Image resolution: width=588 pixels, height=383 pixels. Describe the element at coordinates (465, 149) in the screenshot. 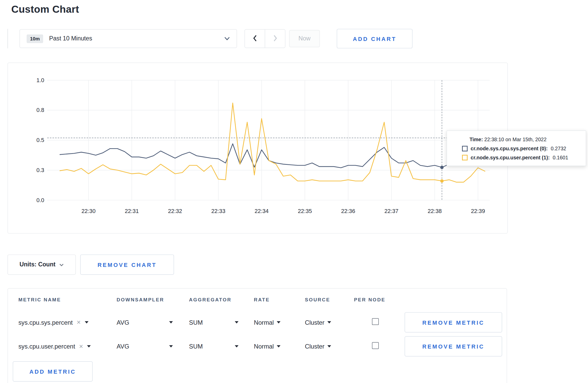

I see `sys-series-swatch-icon` at that location.